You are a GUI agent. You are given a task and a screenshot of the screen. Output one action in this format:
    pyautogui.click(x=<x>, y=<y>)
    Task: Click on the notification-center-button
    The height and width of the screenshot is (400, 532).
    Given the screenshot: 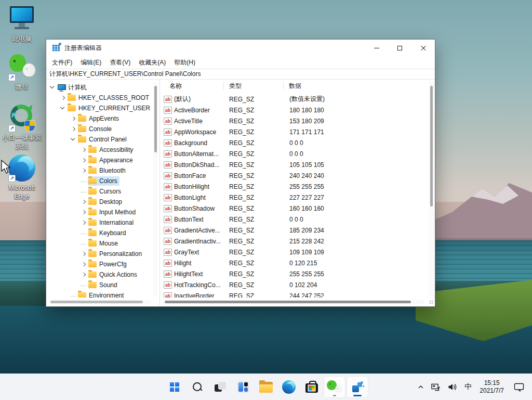 What is the action you would take?
    pyautogui.click(x=519, y=387)
    